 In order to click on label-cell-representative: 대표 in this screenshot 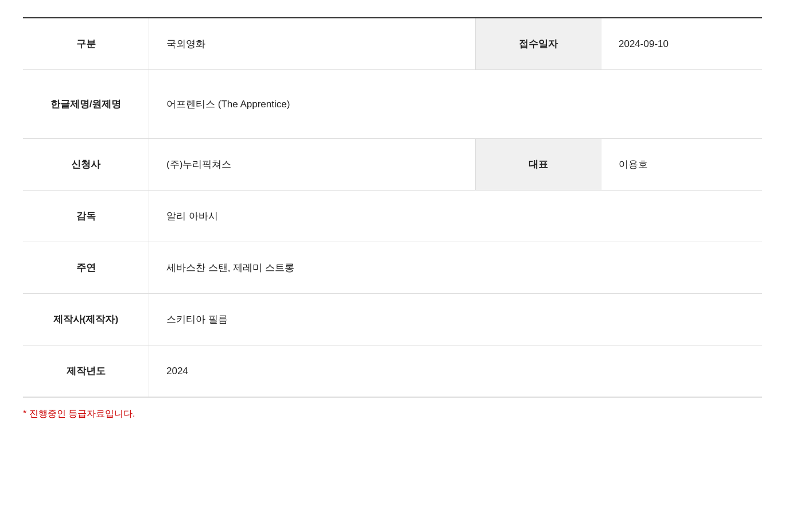, I will do `click(538, 164)`.